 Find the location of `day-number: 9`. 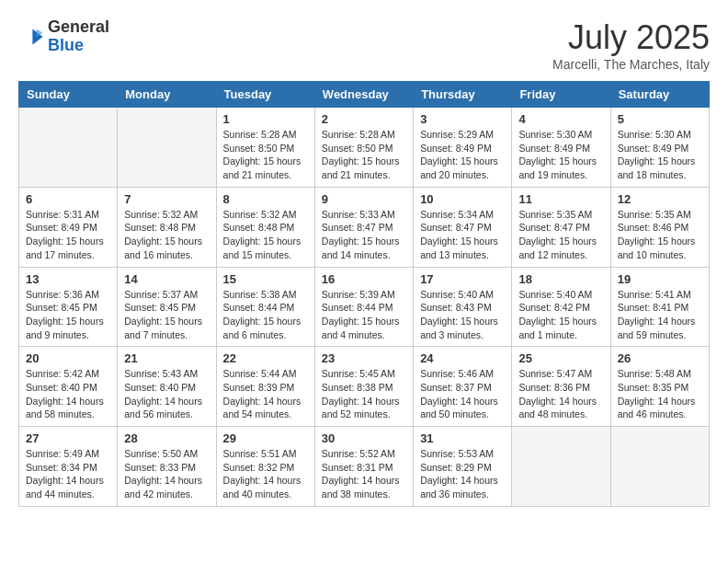

day-number: 9 is located at coordinates (364, 199).